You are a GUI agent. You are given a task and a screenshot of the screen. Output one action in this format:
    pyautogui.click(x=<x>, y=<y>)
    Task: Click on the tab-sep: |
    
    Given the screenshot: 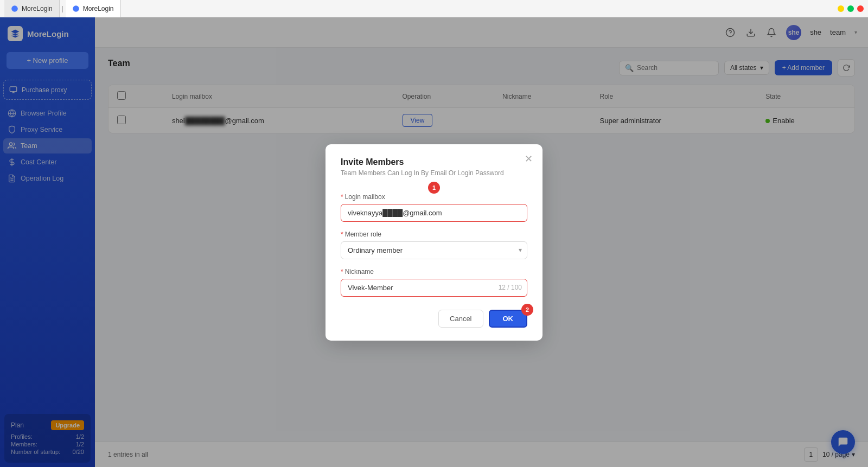 What is the action you would take?
    pyautogui.click(x=63, y=9)
    